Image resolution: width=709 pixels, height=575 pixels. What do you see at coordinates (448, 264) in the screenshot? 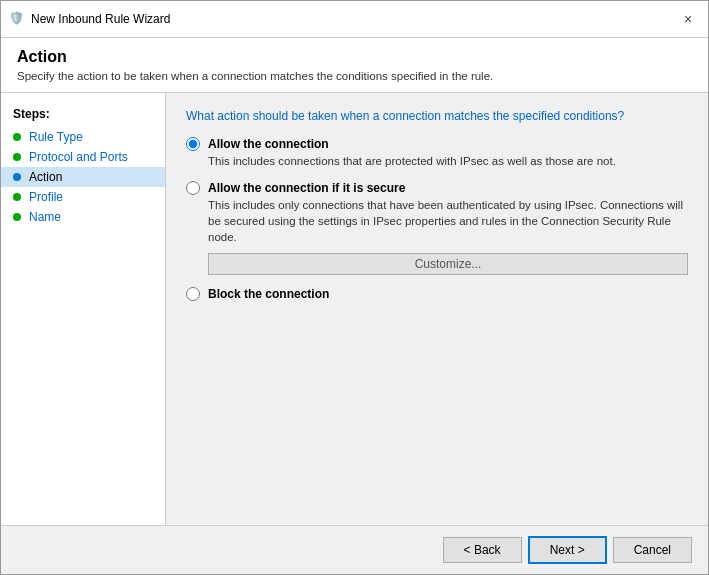
I see `customize-button: Customize...` at bounding box center [448, 264].